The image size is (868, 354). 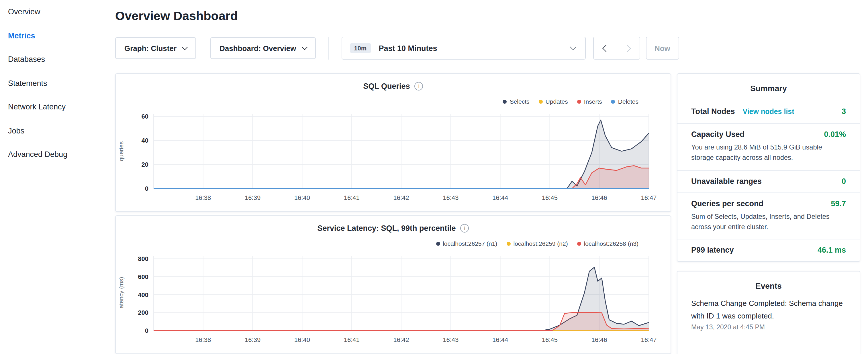 I want to click on stat-label: P99 latency, so click(x=712, y=250).